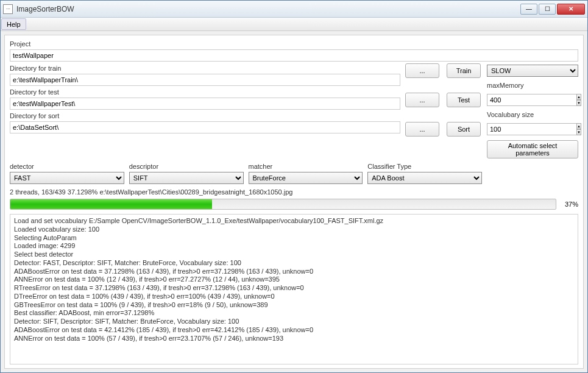 Image resolution: width=588 pixels, height=373 pixels. Describe the element at coordinates (306, 178) in the screenshot. I see `matcher-combo: BruteForce` at that location.